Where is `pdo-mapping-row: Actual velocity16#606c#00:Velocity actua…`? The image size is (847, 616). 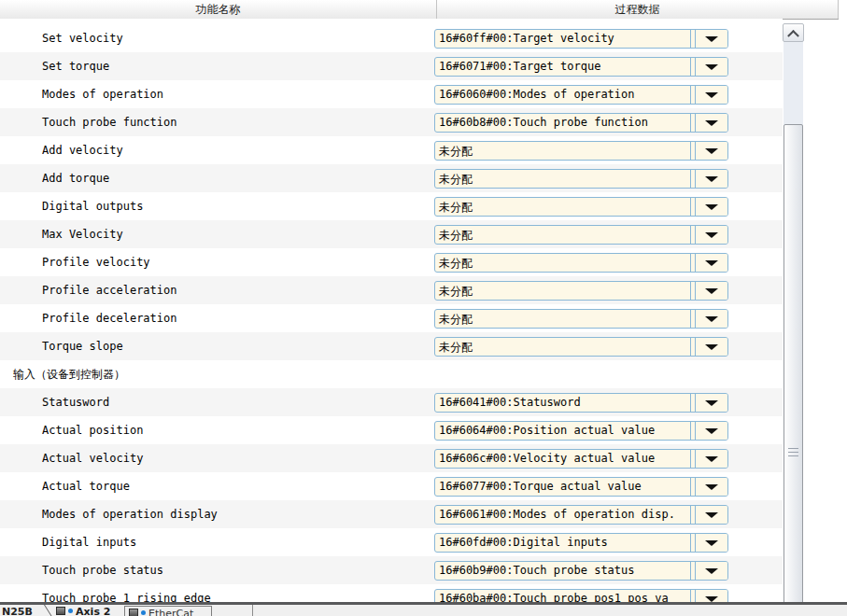 pdo-mapping-row: Actual velocity16#606c#00:Velocity actua… is located at coordinates (391, 458).